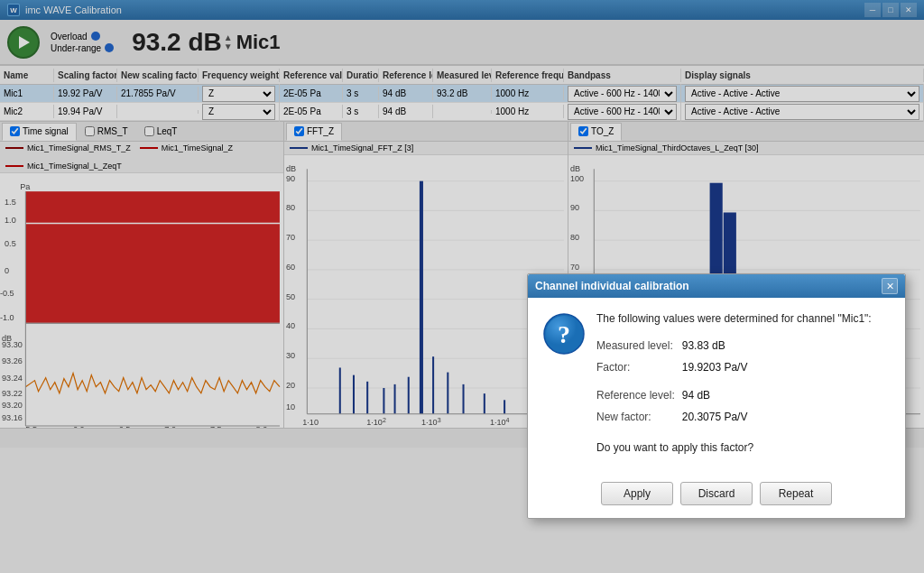 The width and height of the screenshot is (924, 573). Describe the element at coordinates (612, 286) in the screenshot. I see `dialog-title: Channel individual calibration` at that location.